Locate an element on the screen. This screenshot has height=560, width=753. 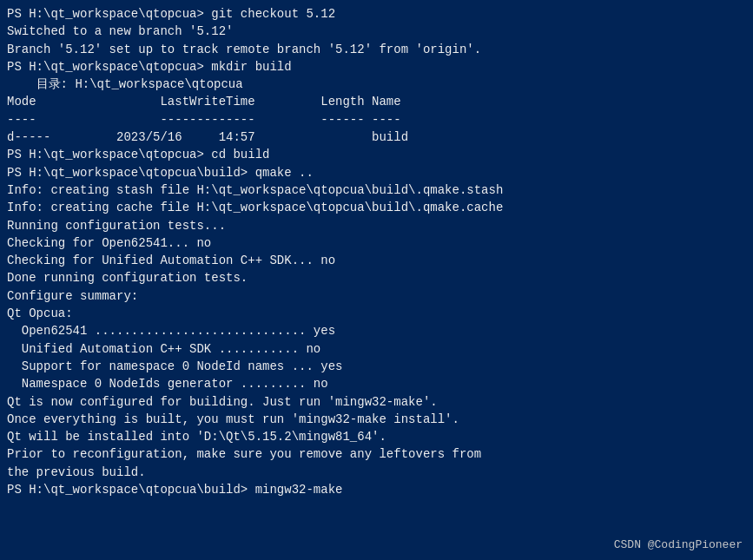
terminal-line: Mode LastWriteTime Length Name is located at coordinates (377, 102).